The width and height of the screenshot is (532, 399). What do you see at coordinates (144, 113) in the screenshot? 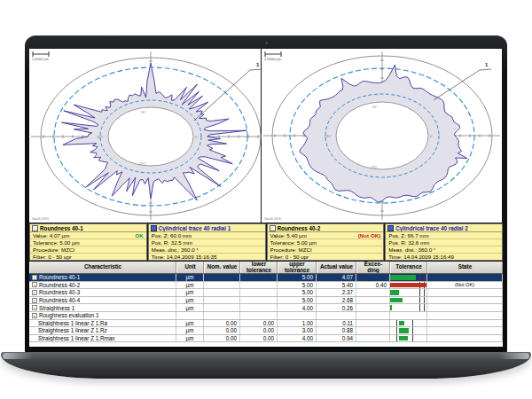
I see `svg-text: 90°` at bounding box center [144, 113].